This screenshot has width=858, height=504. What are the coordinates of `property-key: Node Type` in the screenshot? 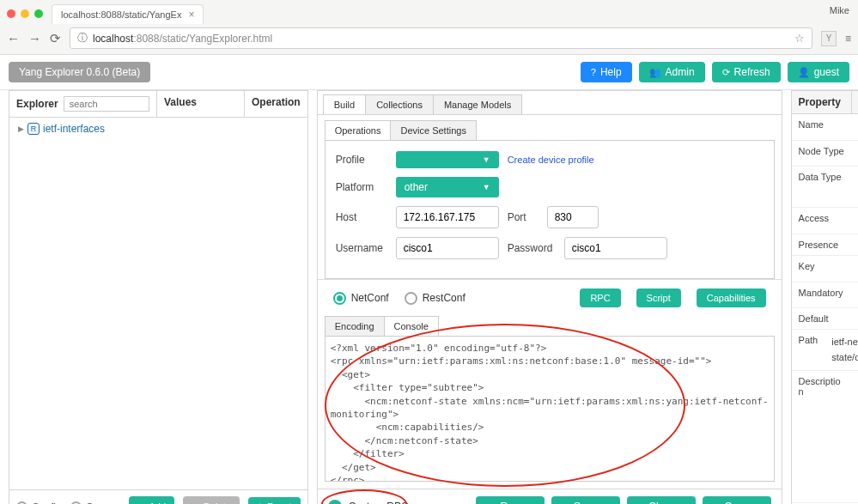 It's located at (822, 154).